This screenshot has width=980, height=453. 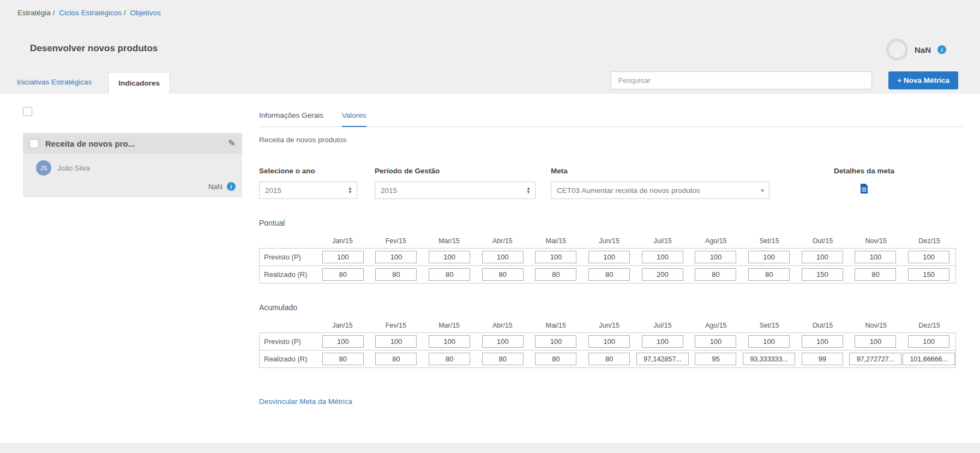 What do you see at coordinates (608, 241) in the screenshot?
I see `month-header-row: Jan/15Fev/15Mar/15Abr/15Mai/15Jun/15Jul/…` at bounding box center [608, 241].